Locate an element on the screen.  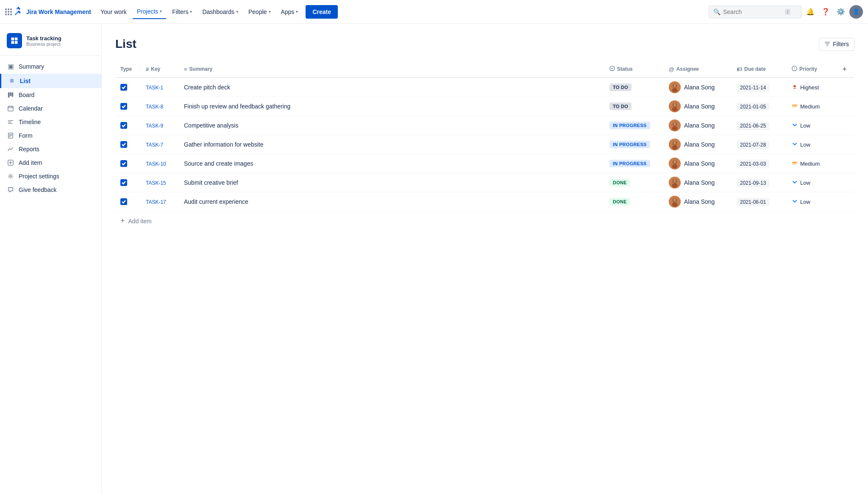
task-key: TASK-10 is located at coordinates (156, 164).